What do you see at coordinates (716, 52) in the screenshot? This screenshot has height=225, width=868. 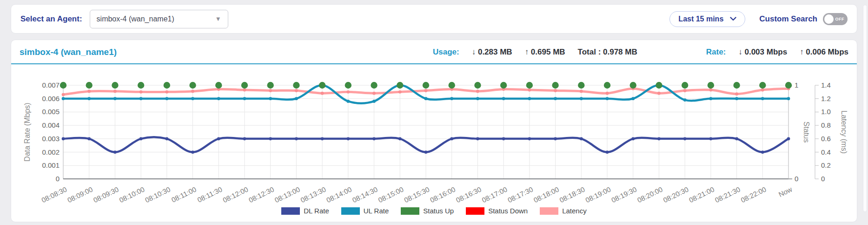 I see `rate-label: Rate:` at bounding box center [716, 52].